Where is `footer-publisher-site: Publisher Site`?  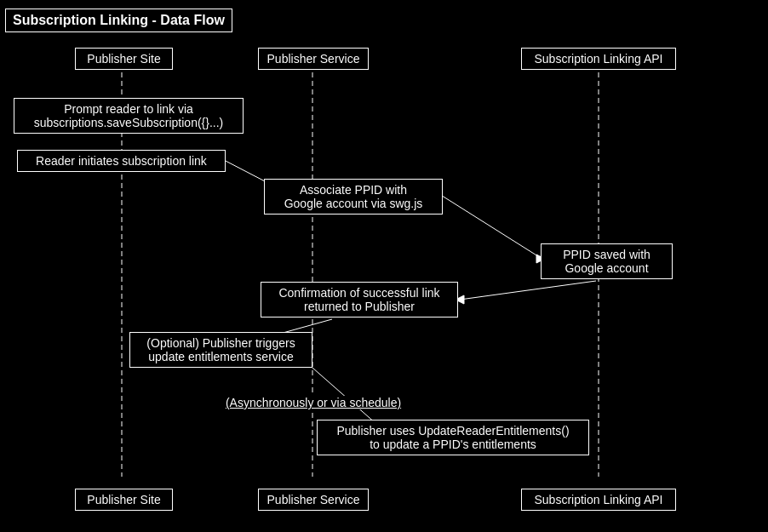 footer-publisher-site: Publisher Site is located at coordinates (124, 500).